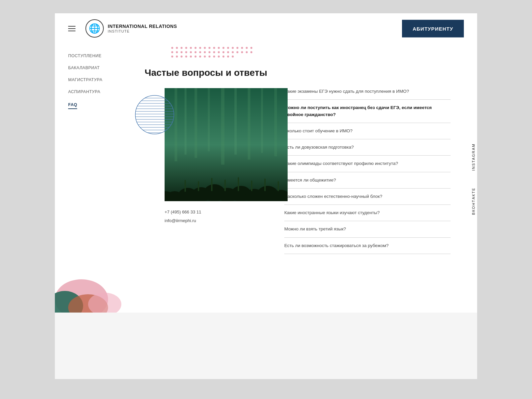 The height and width of the screenshot is (399, 532). I want to click on faq-item: Насколько сложен естественно-научный бло…, so click(367, 197).